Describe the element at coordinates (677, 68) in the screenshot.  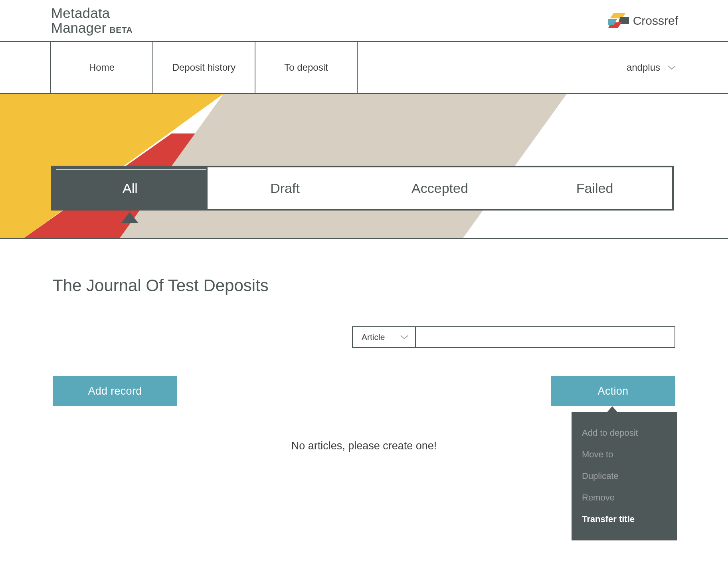
I see `user-menu: andplus` at that location.